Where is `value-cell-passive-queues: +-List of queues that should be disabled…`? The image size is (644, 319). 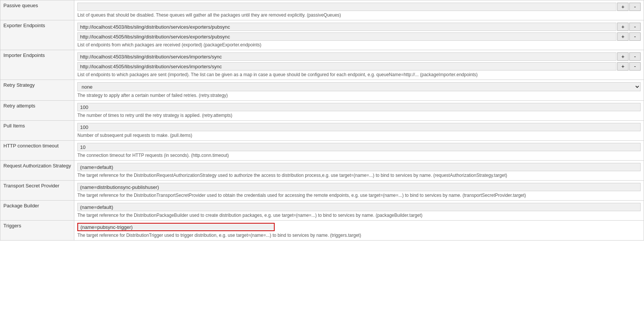
value-cell-passive-queues: +-List of queues that should be disabled… is located at coordinates (359, 11).